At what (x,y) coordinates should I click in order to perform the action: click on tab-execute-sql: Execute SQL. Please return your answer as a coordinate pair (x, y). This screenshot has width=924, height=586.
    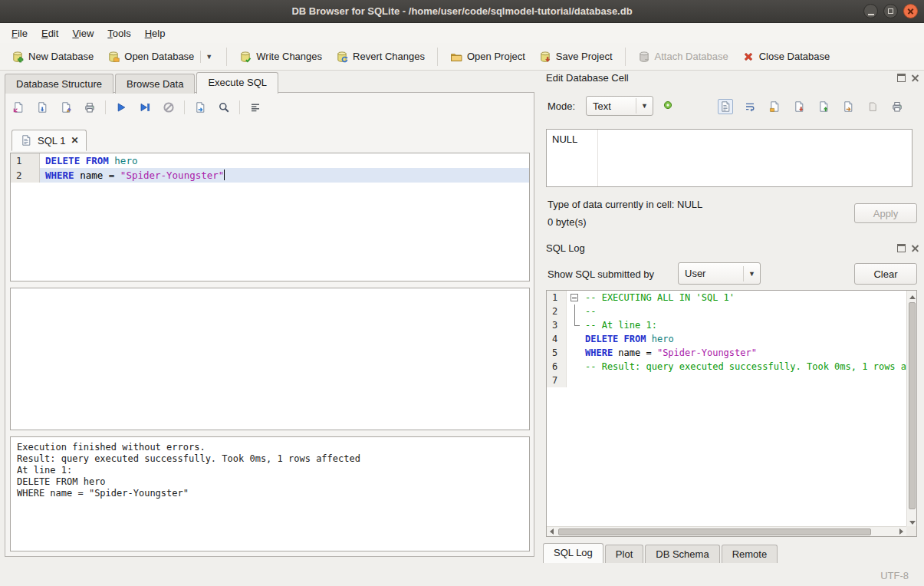
    Looking at the image, I should click on (238, 83).